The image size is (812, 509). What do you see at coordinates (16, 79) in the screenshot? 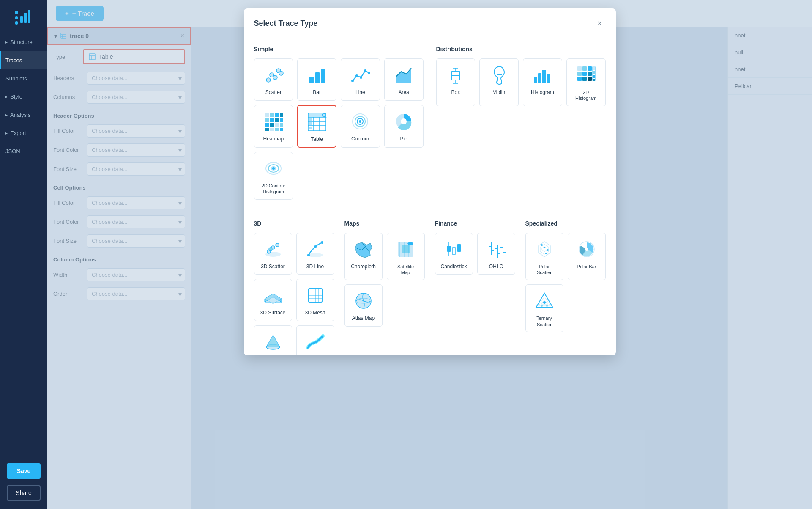
I see `sidebar-item-label: Subplots` at bounding box center [16, 79].